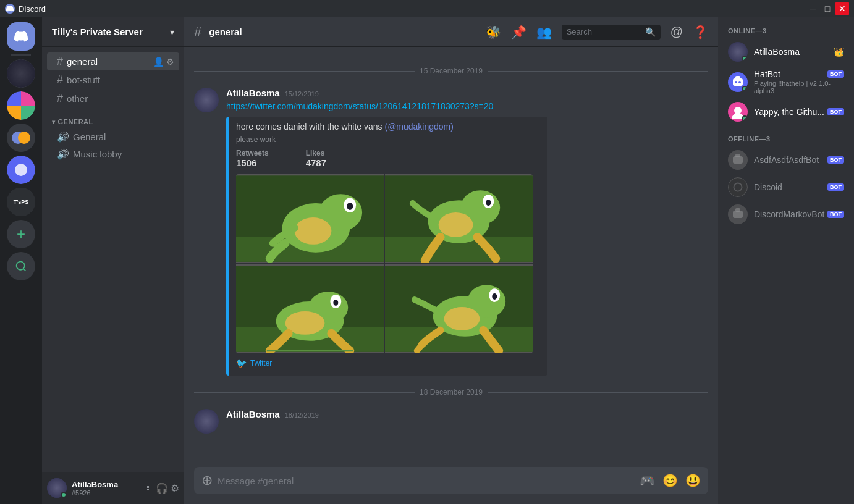 This screenshot has height=504, width=854. Describe the element at coordinates (105, 484) in the screenshot. I see `user-name: AtillaBosma` at that location.